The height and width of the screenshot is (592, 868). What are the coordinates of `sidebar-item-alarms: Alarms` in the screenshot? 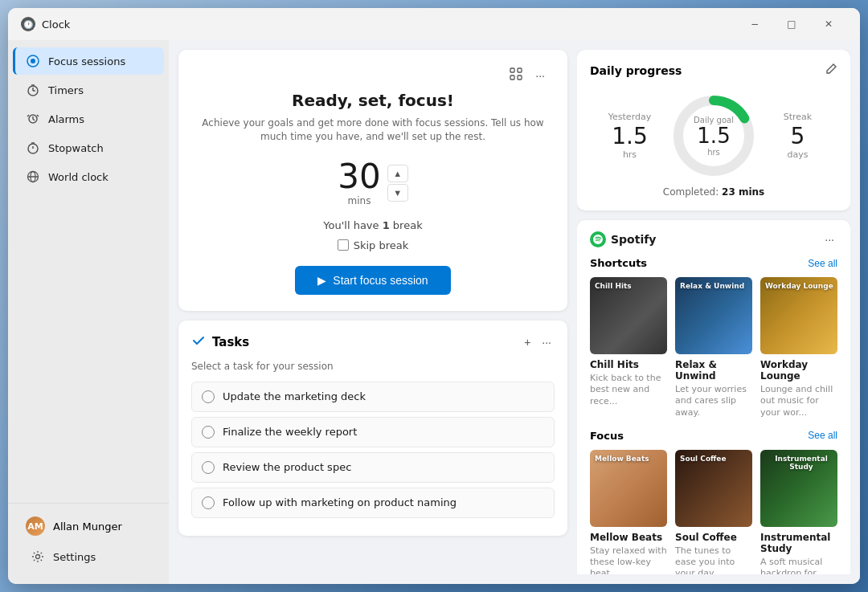 It's located at (88, 119).